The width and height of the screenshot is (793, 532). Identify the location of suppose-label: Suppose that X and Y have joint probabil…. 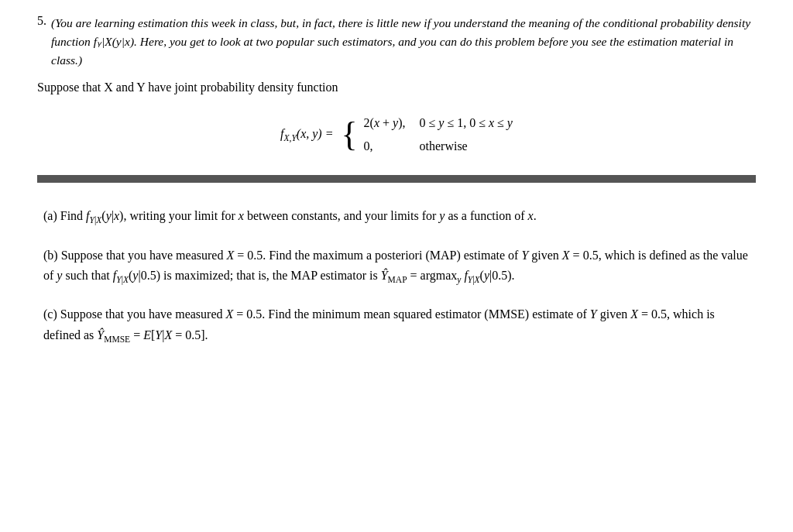
(187, 87).